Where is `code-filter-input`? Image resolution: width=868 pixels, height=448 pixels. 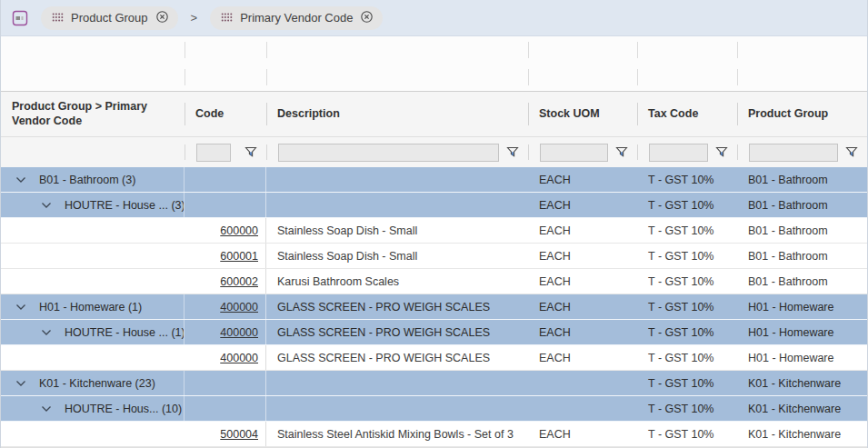
code-filter-input is located at coordinates (214, 153).